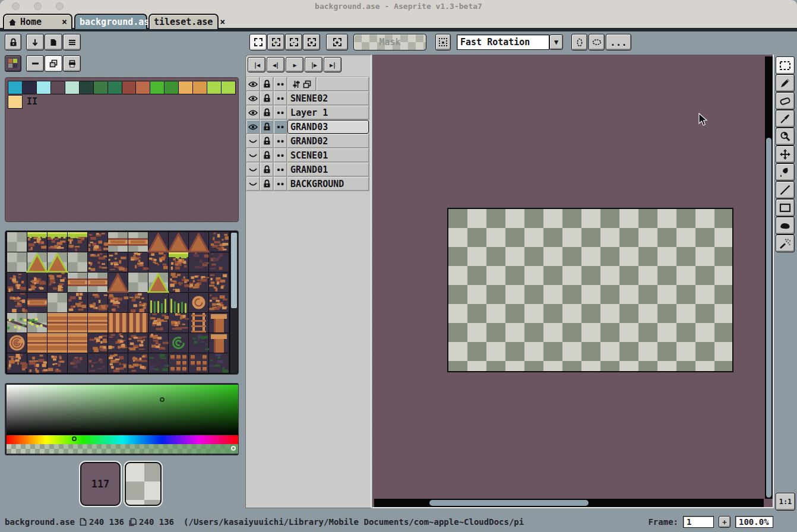 Image resolution: width=797 pixels, height=532 pixels. What do you see at coordinates (110, 21) in the screenshot?
I see `tab-background-as: background.as` at bounding box center [110, 21].